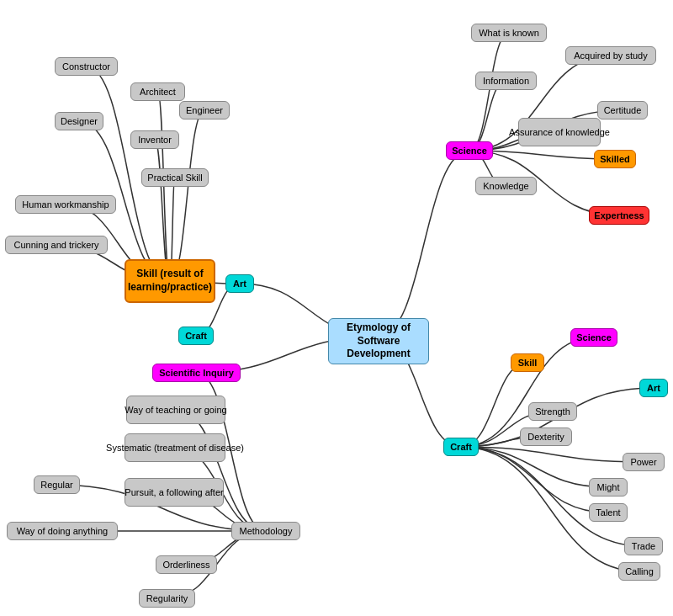 This screenshot has height=616, width=673. What do you see at coordinates (608, 487) in the screenshot?
I see `node-might: Might` at bounding box center [608, 487].